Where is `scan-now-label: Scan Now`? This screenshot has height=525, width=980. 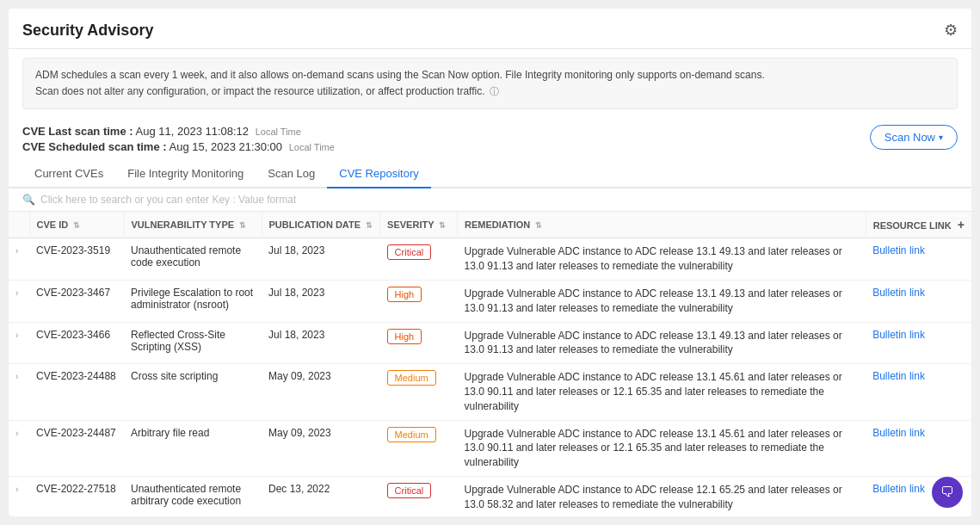 scan-now-label: Scan Now is located at coordinates (910, 138).